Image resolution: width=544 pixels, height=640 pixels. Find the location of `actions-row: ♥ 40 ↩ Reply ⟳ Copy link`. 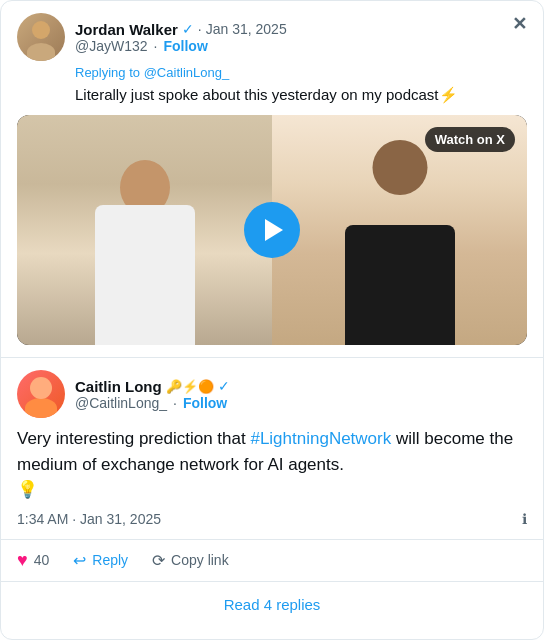

actions-row: ♥ 40 ↩ Reply ⟳ Copy link is located at coordinates (272, 560).